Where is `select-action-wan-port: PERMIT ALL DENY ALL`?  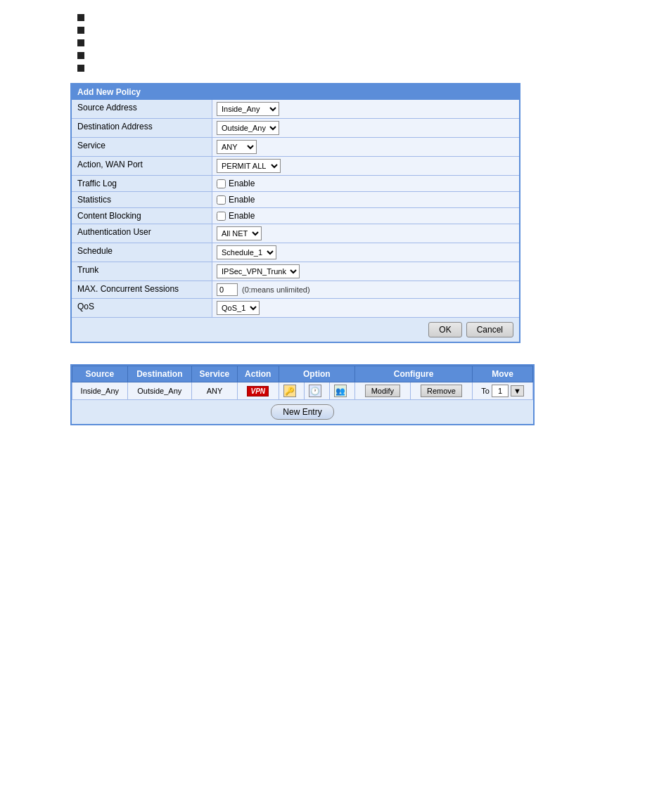 select-action-wan-port: PERMIT ALL DENY ALL is located at coordinates (249, 166).